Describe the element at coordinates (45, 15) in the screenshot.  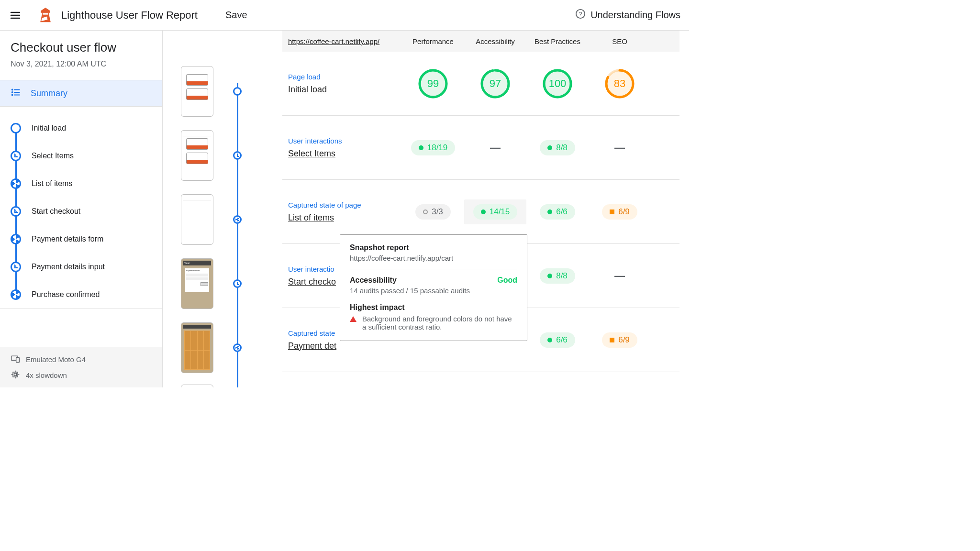
I see `lighthouse-logo-icon` at that location.